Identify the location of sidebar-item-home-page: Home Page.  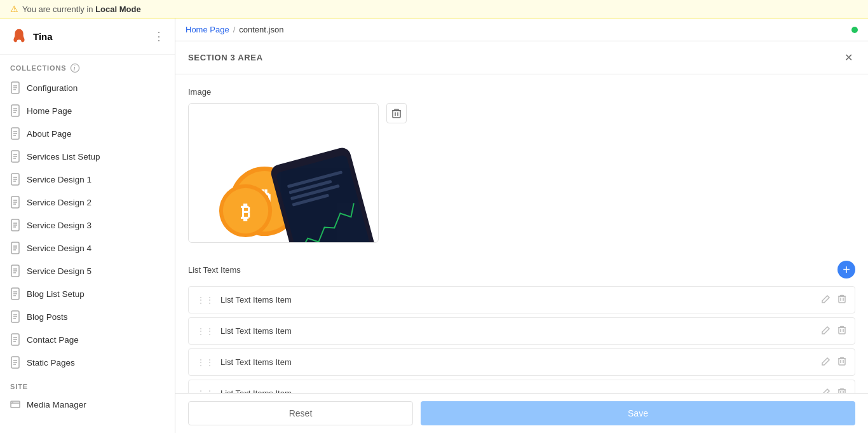
(88, 111).